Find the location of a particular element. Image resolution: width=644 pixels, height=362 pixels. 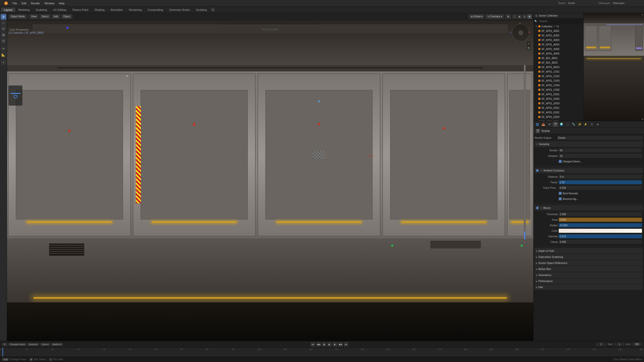

tool-cursor: ✛ is located at coordinates (4, 17).